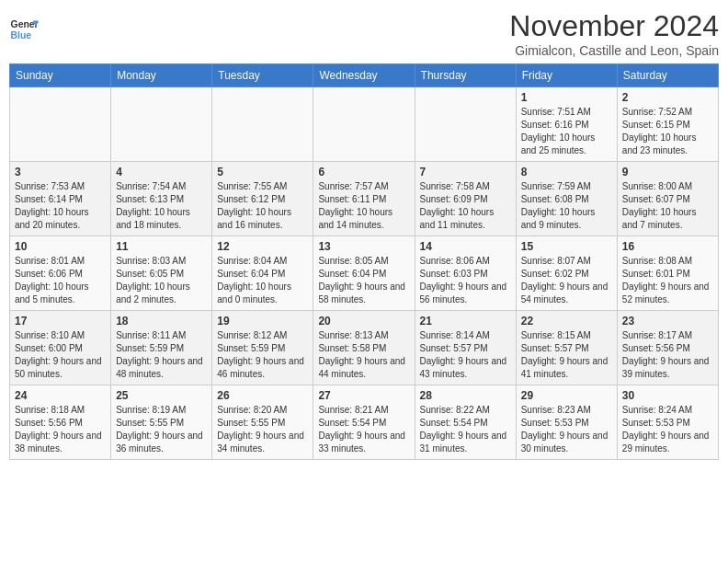 The image size is (728, 563). I want to click on day-info: Sunrise: 7:54 AM Sunset: 6:13 PM Dayligh…, so click(162, 206).